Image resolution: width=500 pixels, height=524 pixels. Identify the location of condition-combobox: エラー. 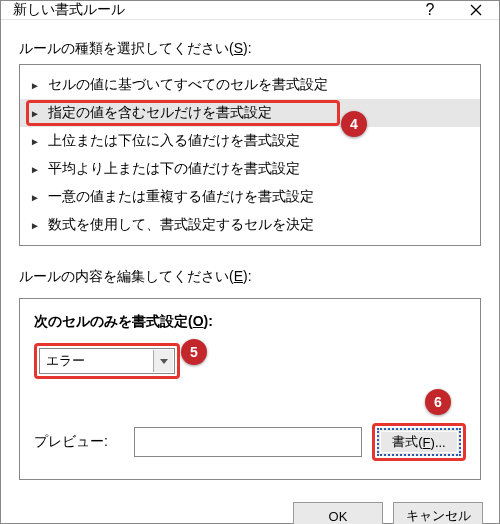
(107, 361).